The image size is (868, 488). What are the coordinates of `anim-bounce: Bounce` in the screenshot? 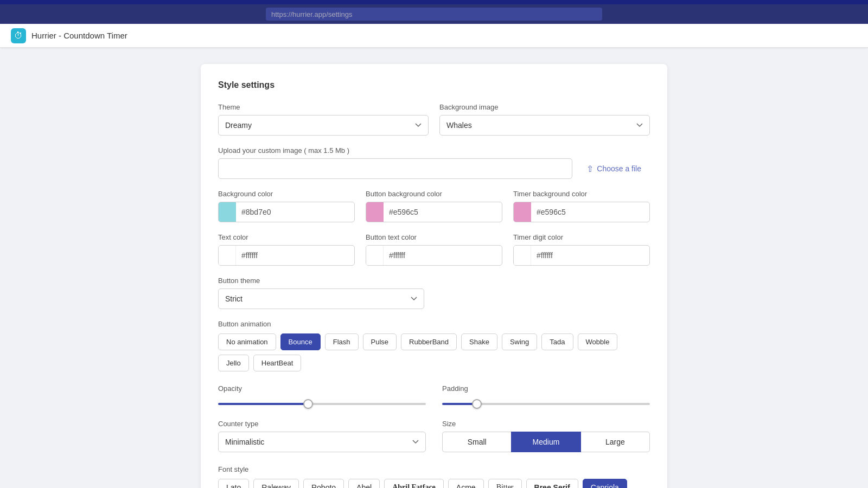 It's located at (301, 342).